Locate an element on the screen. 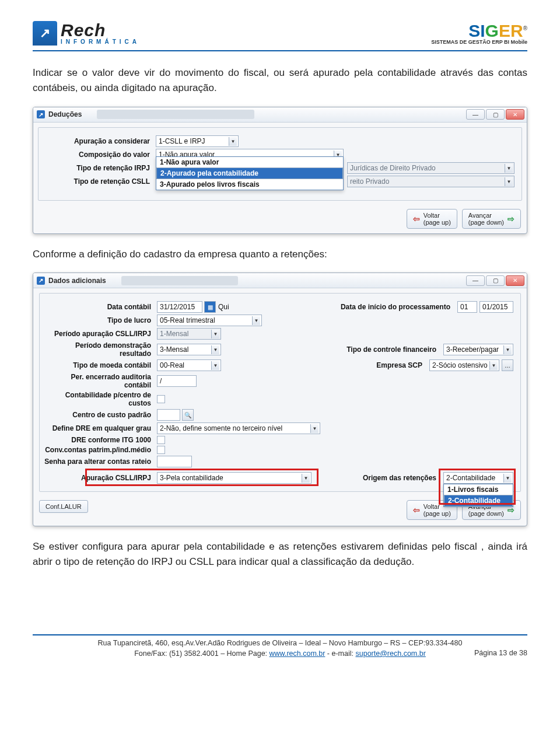  label-apuracao-csll-irpj: Apuração CSLL/IRPJ is located at coordinates (100, 478).